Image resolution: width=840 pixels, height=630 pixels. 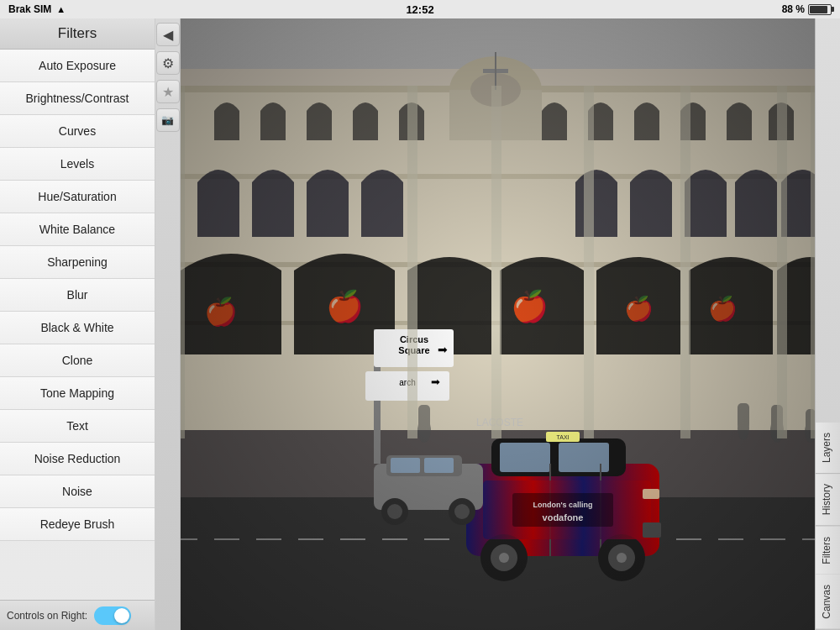 What do you see at coordinates (828, 551) in the screenshot?
I see `side-tab-filters: Filters` at bounding box center [828, 551].